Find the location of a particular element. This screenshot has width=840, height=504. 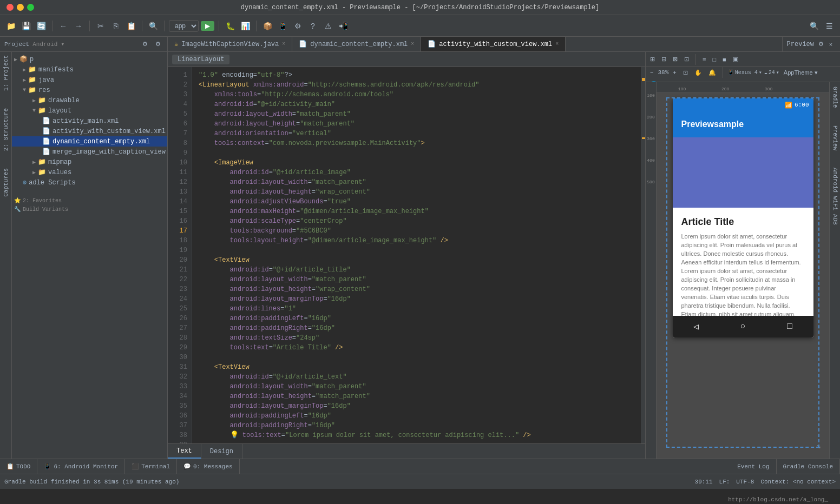

event-log-tab: Event Log is located at coordinates (753, 466).